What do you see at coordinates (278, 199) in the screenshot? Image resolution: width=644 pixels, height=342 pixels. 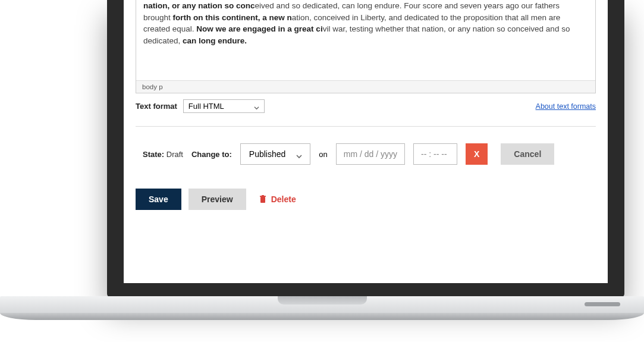 I see `delete-button: Delete` at bounding box center [278, 199].